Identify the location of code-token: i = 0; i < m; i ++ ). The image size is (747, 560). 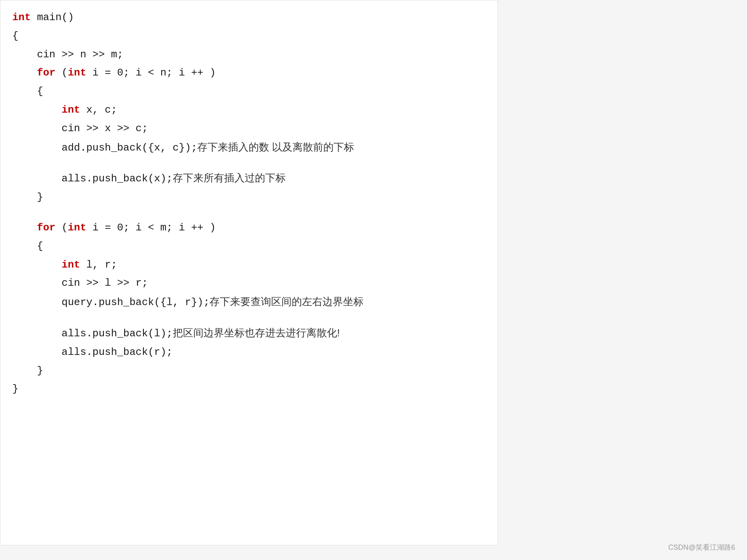
(151, 228).